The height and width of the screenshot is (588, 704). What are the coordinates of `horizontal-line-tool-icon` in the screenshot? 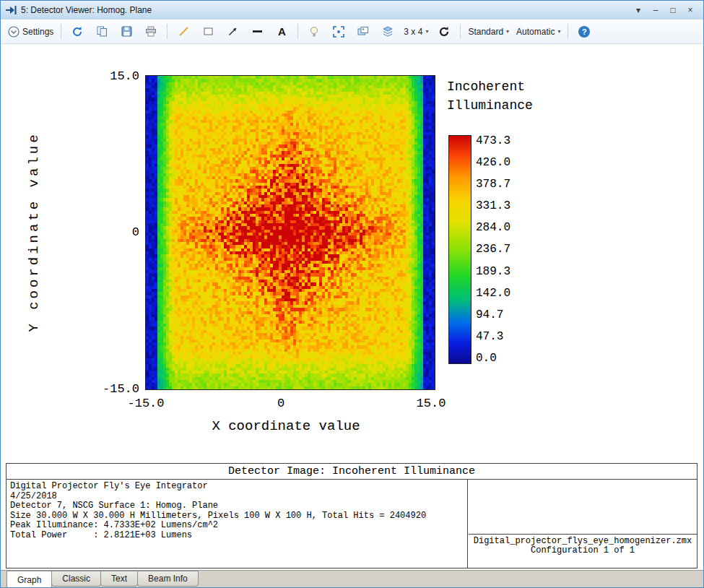 It's located at (257, 32).